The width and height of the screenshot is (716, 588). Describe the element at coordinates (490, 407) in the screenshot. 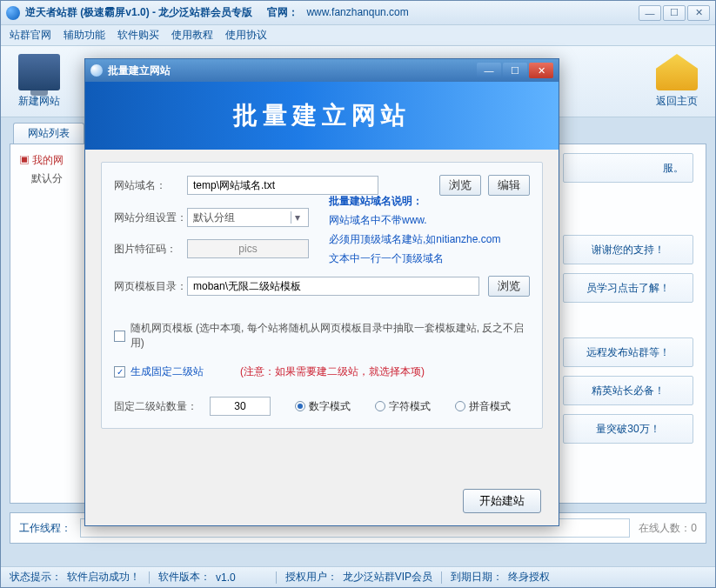

I see `mode-pinyin-label: 拼音模式` at that location.